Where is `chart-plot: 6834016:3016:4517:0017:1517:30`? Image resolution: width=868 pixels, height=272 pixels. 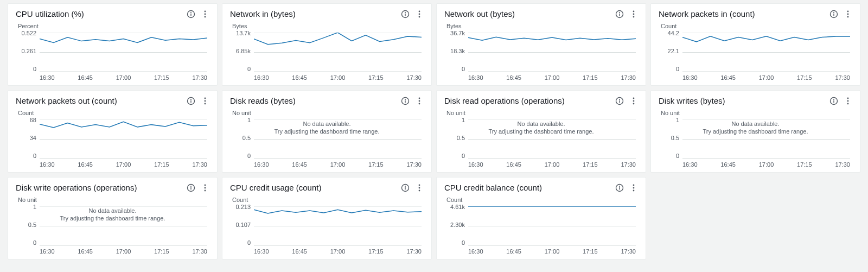 chart-plot: 6834016:3016:4517:0017:1517:30 is located at coordinates (113, 143).